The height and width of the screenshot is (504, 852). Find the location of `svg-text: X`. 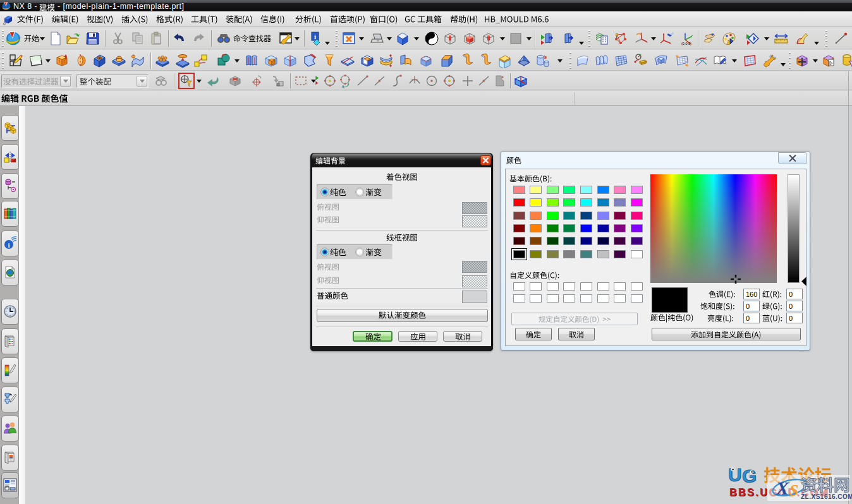

svg-text: X is located at coordinates (782, 488).